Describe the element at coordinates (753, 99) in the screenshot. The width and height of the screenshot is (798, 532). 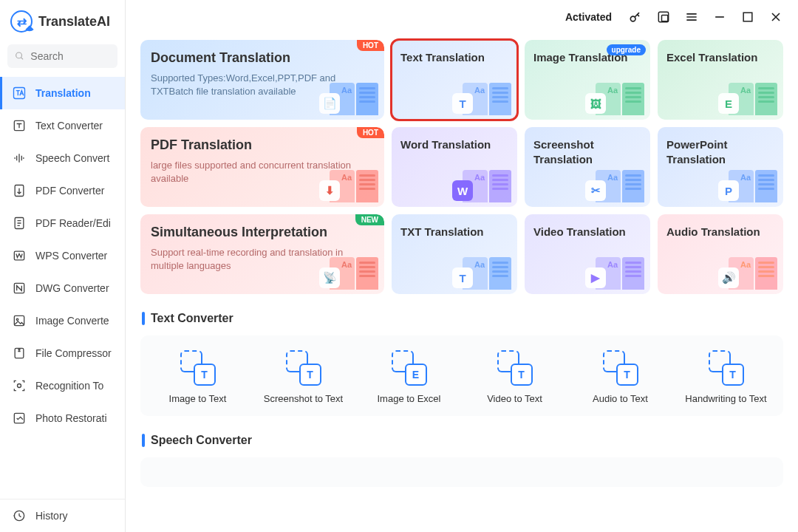
I see `card-deco: AaE` at that location.